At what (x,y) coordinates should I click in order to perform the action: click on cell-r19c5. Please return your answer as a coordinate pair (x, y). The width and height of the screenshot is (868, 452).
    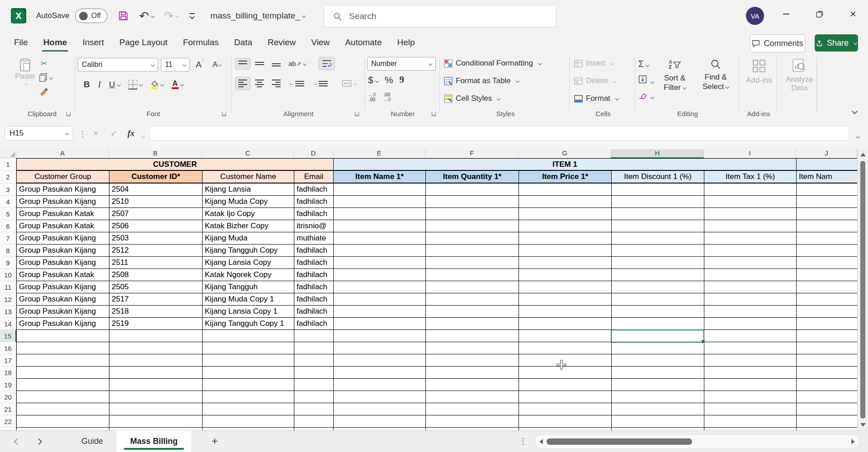
    Looking at the image, I should click on (472, 385).